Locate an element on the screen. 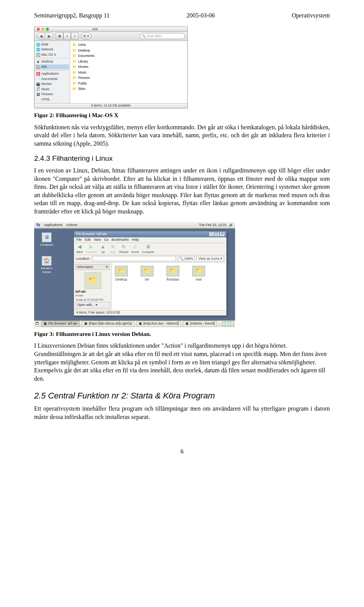  open-with-button: Open with... ▾ is located at coordinates (93, 305).